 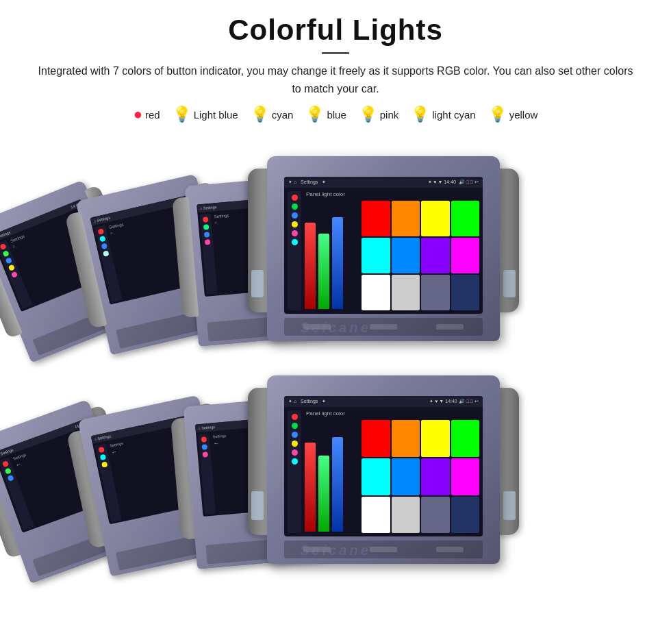 What do you see at coordinates (336, 30) in the screenshot?
I see `page-title: Colorful Lights` at bounding box center [336, 30].